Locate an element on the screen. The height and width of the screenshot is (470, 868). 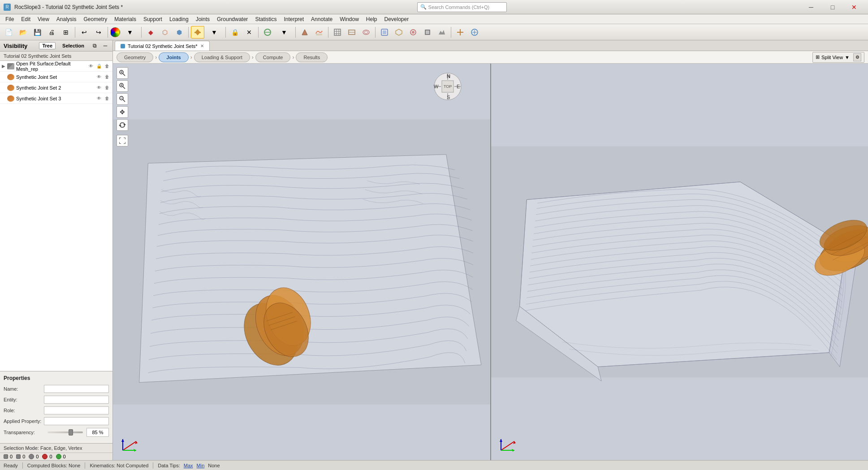
display-button1 is located at coordinates (384, 32).